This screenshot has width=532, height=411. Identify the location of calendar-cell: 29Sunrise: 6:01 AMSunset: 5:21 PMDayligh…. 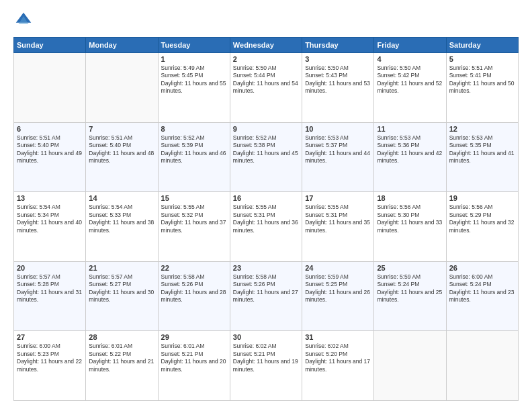
(193, 366).